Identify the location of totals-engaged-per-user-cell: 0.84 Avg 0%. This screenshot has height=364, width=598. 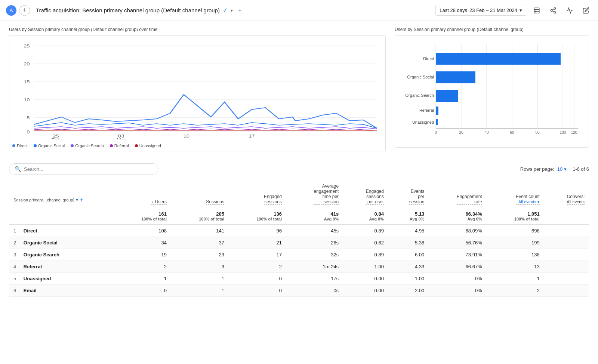
(366, 217).